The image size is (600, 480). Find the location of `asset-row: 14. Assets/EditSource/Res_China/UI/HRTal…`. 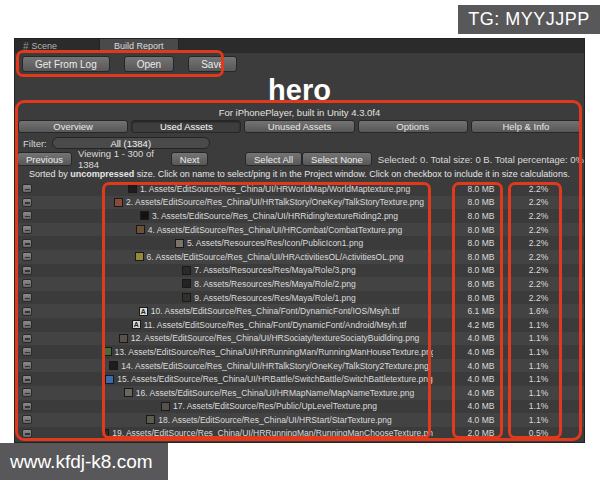

asset-row: 14. Assets/EditSource/Res_China/UI/HRTal… is located at coordinates (300, 366).